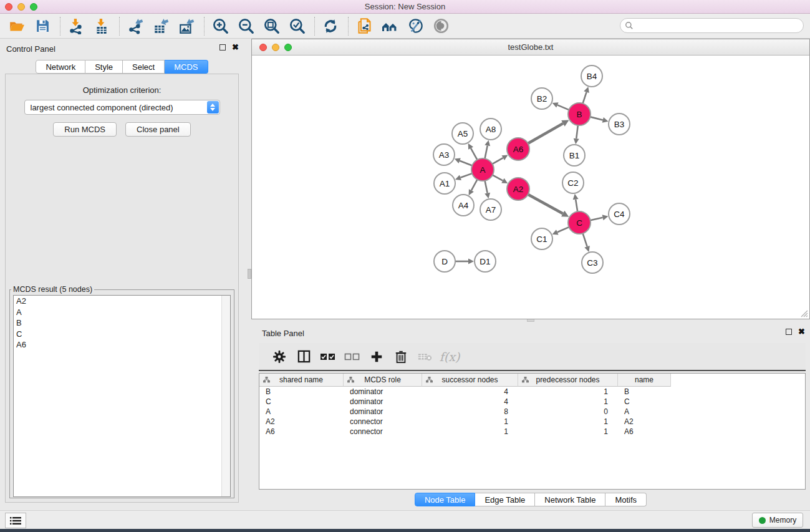 The image size is (810, 532). What do you see at coordinates (220, 26) in the screenshot?
I see `zoom-in-button` at bounding box center [220, 26].